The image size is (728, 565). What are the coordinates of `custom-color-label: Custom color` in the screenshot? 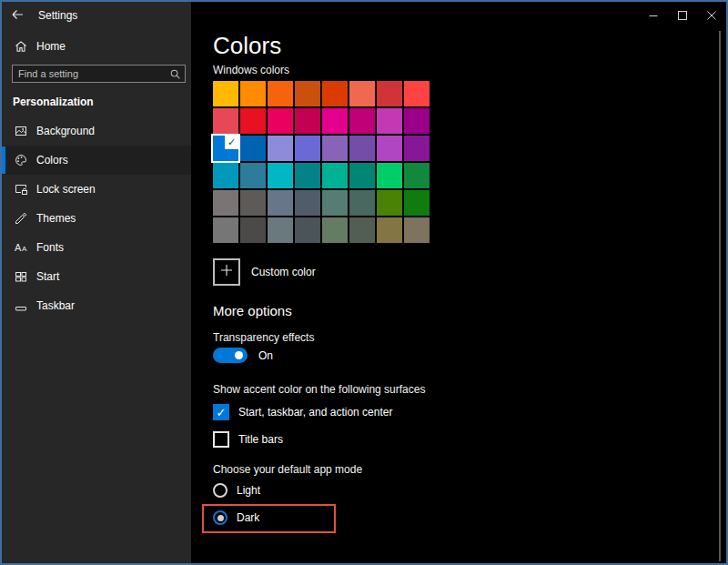 It's located at (284, 272).